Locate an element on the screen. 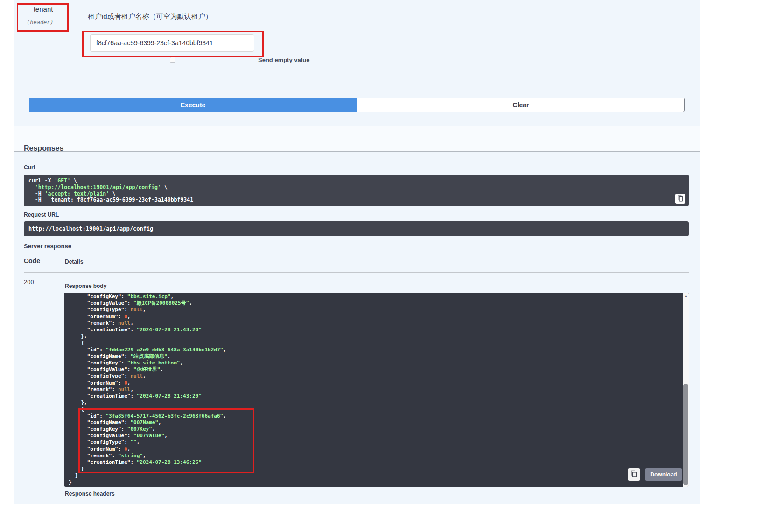 Image resolution: width=778 pixels, height=532 pixels. parameter-location: (header) is located at coordinates (40, 22).